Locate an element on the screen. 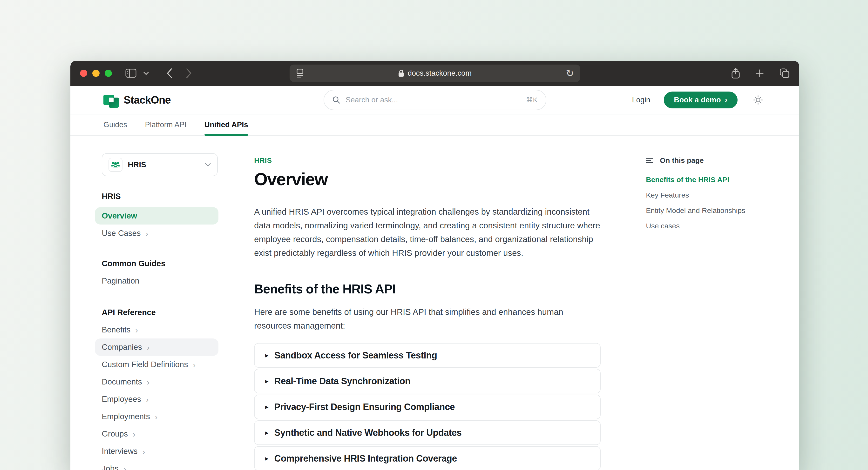  sidebar-section-hris: HRIS is located at coordinates (157, 196).